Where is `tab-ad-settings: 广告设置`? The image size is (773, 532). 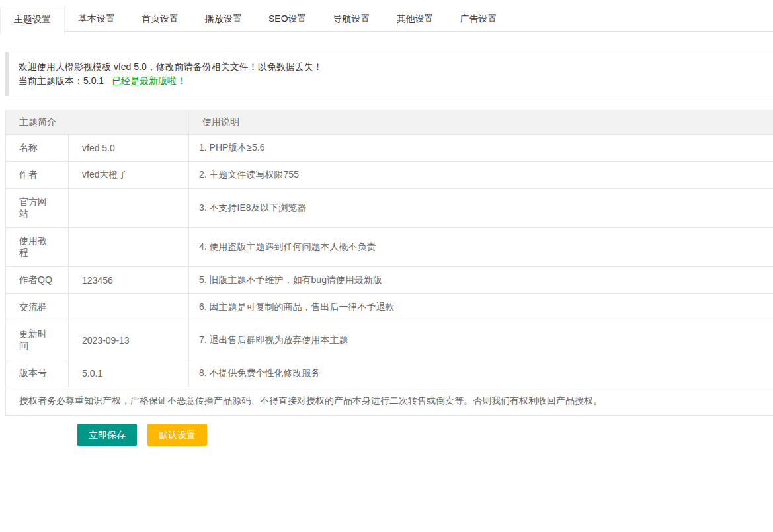
tab-ad-settings: 广告设置 is located at coordinates (479, 19).